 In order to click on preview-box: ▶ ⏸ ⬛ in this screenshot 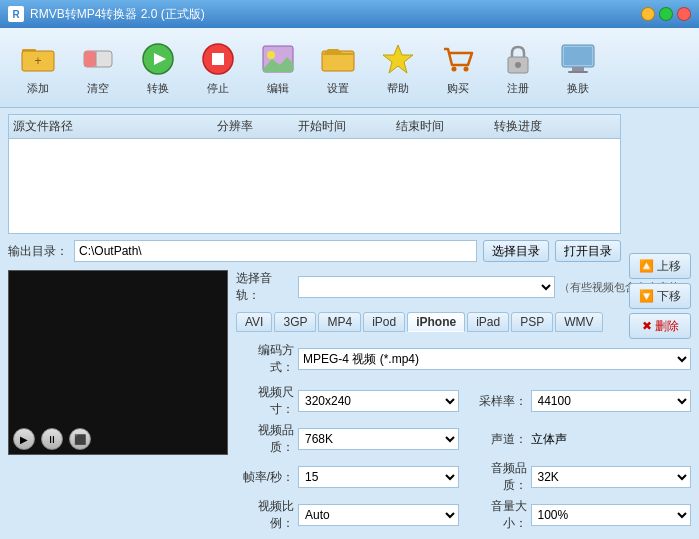, I will do `click(118, 362)`.